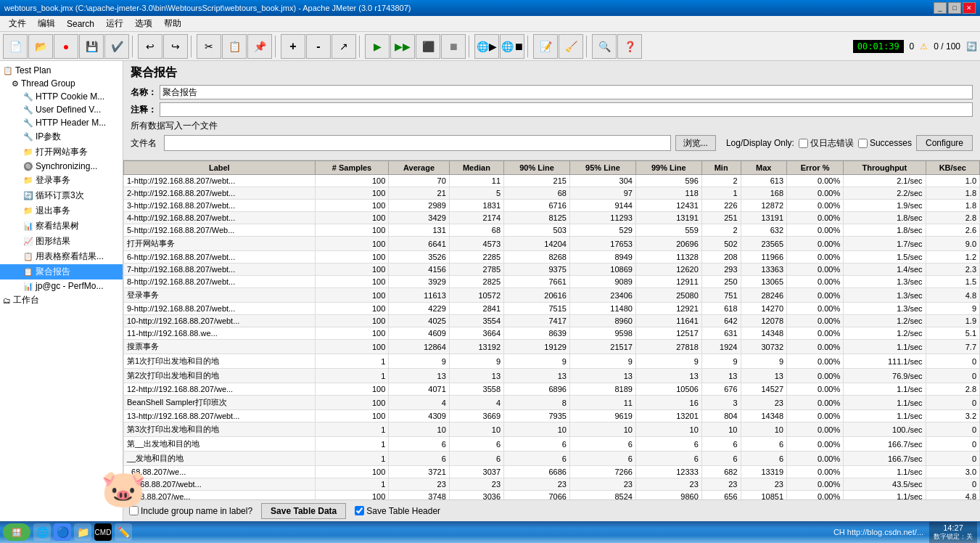  Describe the element at coordinates (721, 376) in the screenshot. I see `table-cell-15-7: 13` at that location.